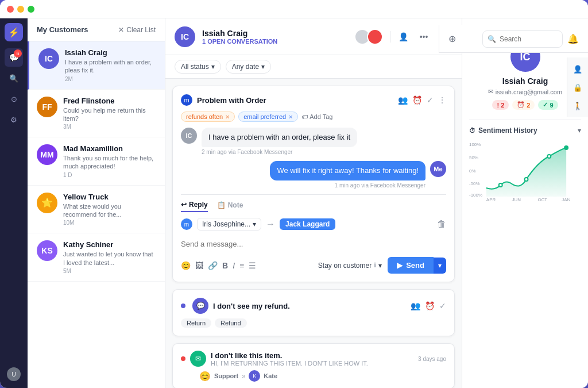  I want to click on tab-note: 📋 Note, so click(230, 206).